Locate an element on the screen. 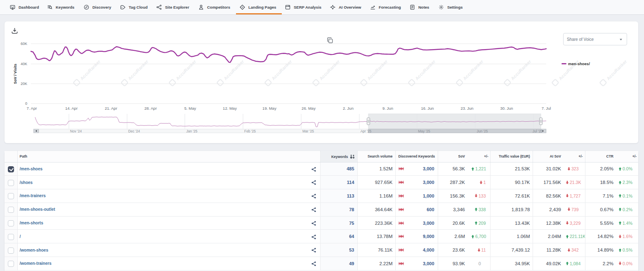  svg-text: 40K is located at coordinates (24, 64).